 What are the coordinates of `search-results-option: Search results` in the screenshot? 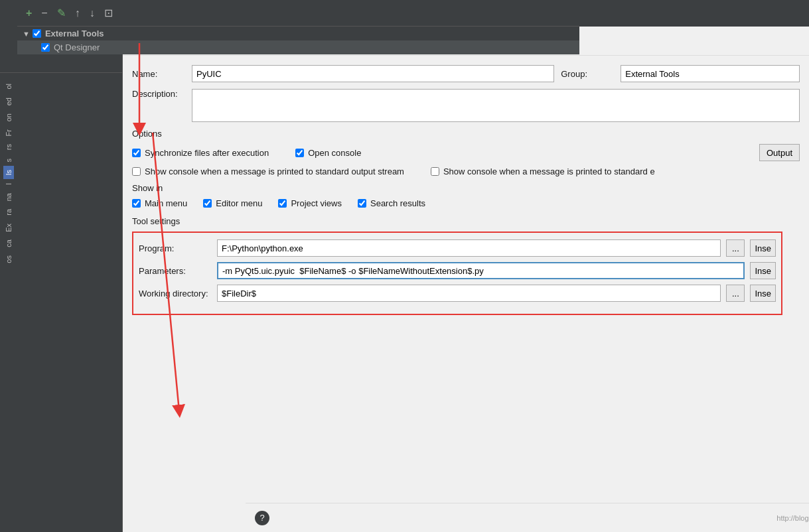 It's located at (392, 203).